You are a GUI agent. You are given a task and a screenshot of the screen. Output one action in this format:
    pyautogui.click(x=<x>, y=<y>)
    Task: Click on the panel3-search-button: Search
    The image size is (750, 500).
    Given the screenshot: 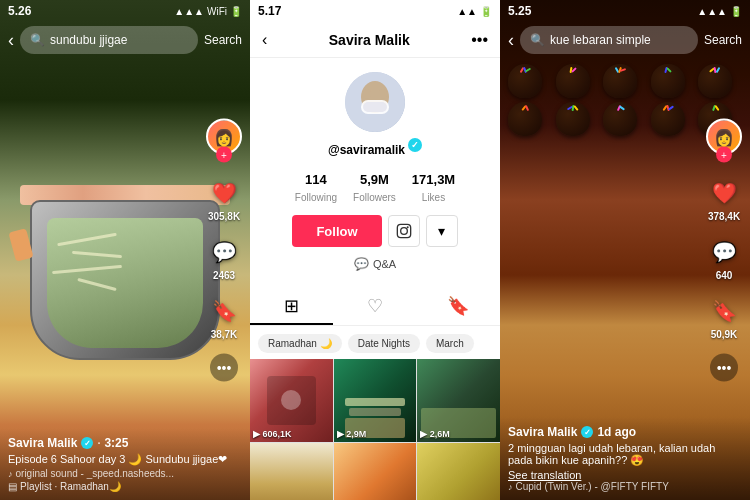 What is the action you would take?
    pyautogui.click(x=723, y=40)
    